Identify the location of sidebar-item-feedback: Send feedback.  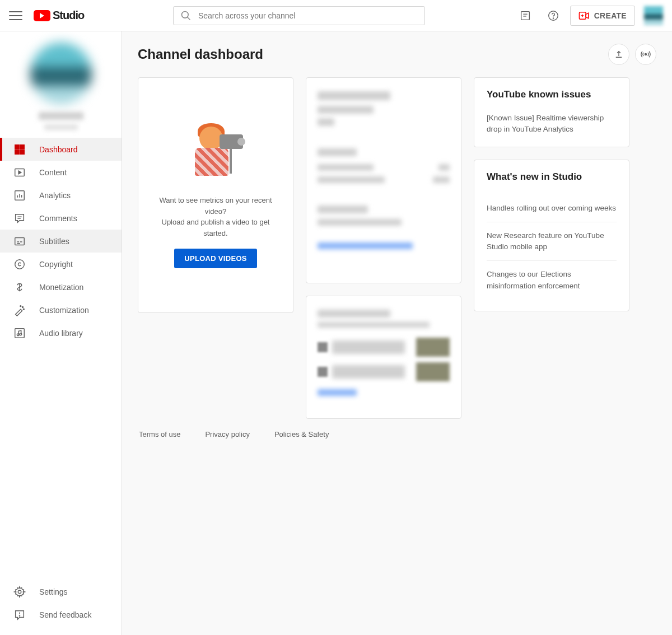
(60, 615).